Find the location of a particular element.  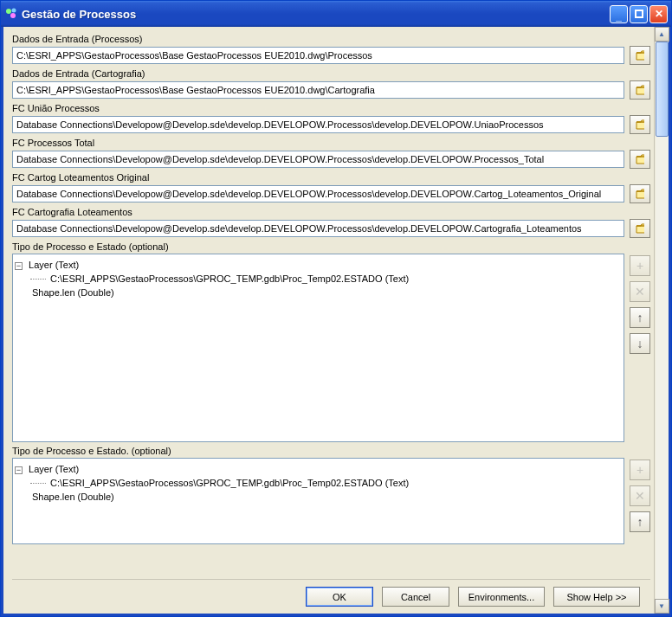

input-dados-cartografia is located at coordinates (319, 90).